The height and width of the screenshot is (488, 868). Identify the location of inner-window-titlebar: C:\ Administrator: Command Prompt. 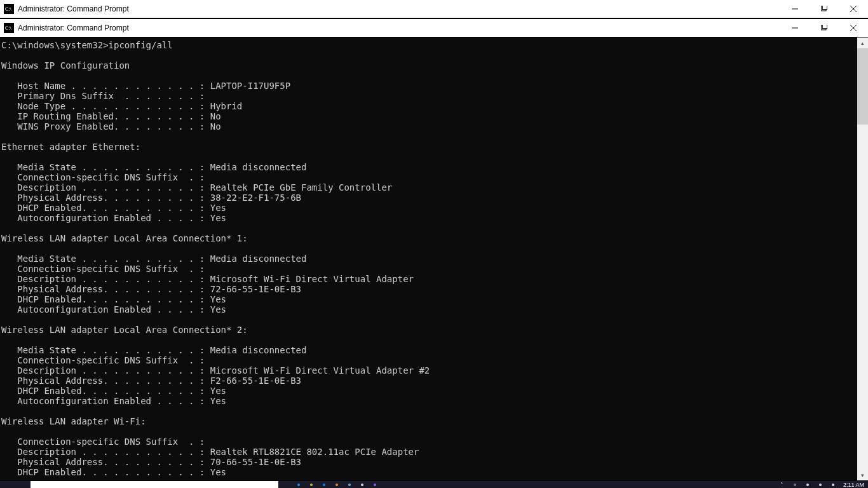
(434, 28).